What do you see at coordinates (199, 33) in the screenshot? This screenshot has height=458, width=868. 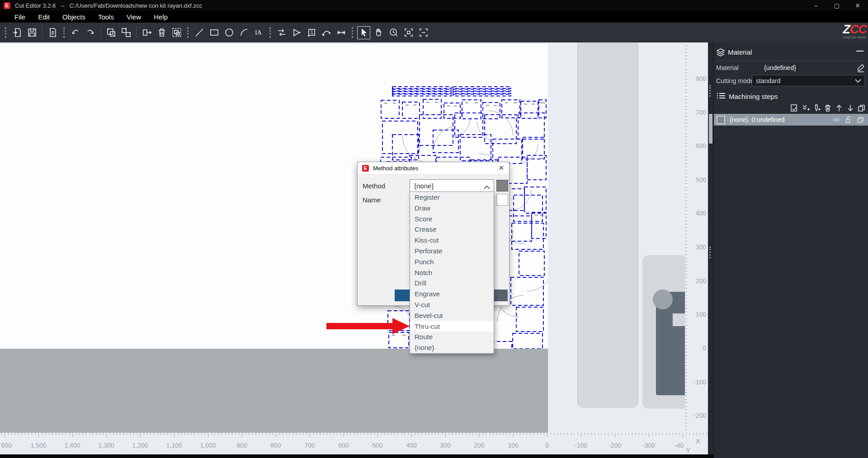 I see `draw-line-icon` at bounding box center [199, 33].